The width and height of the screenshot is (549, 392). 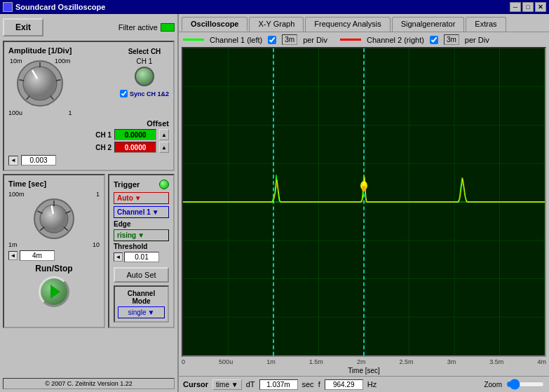 What do you see at coordinates (96, 245) in the screenshot?
I see `time-label-br: 10` at bounding box center [96, 245].